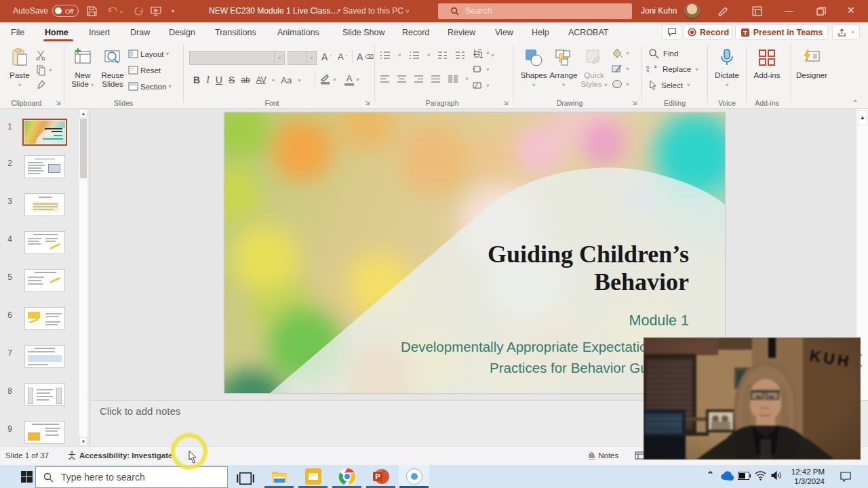  I want to click on svg-text: T, so click(745, 33).